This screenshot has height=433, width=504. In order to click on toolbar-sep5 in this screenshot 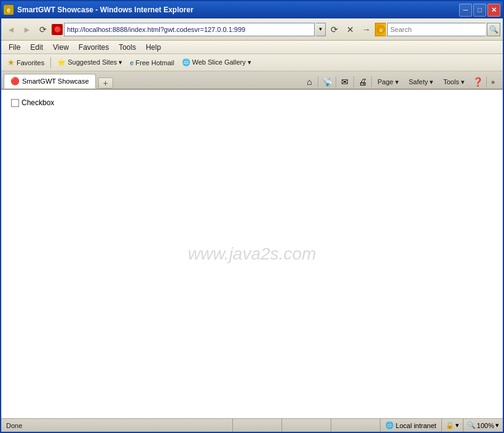, I will do `click(487, 82)`.